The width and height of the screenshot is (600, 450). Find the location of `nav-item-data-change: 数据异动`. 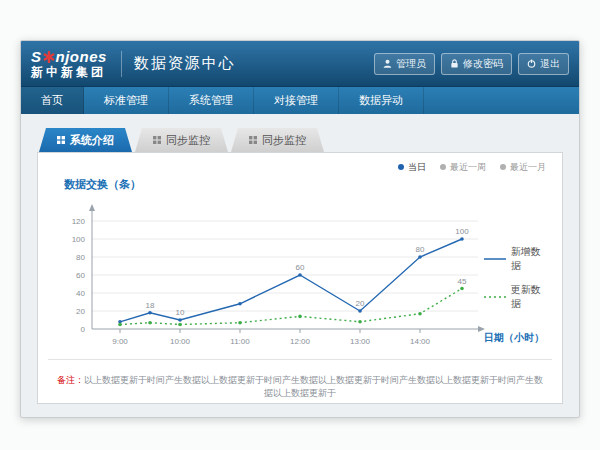

nav-item-data-change: 数据异动 is located at coordinates (382, 100).